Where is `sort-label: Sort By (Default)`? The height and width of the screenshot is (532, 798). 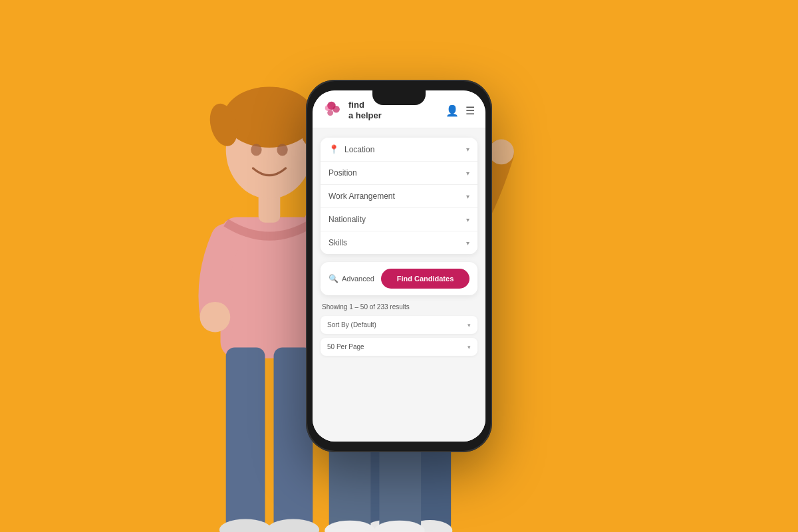 sort-label: Sort By (Default) is located at coordinates (352, 325).